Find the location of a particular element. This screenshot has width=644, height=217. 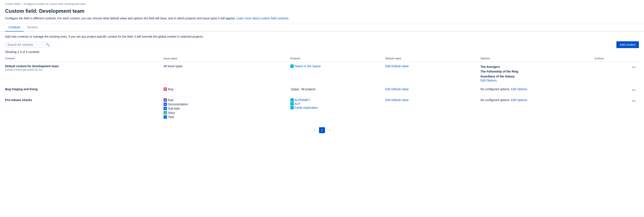

row2-actions-button: ••• is located at coordinates (634, 90).